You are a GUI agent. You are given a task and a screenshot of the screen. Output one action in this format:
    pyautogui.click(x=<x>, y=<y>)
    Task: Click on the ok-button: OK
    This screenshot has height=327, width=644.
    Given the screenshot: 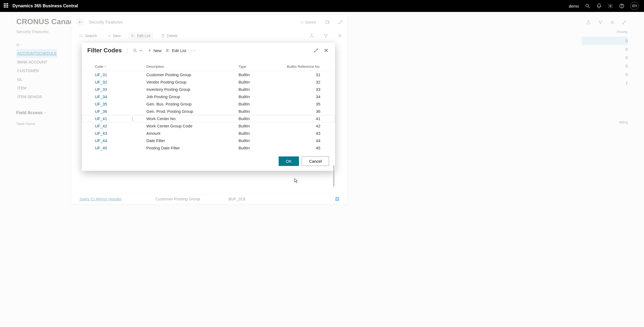 What is the action you would take?
    pyautogui.click(x=289, y=161)
    